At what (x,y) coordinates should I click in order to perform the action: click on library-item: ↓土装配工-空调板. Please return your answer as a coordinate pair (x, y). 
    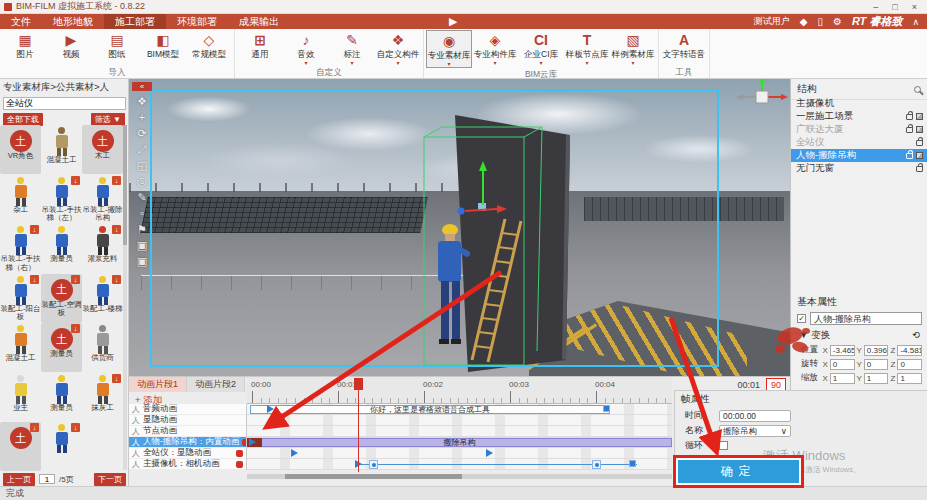
    Looking at the image, I should click on (62, 298).